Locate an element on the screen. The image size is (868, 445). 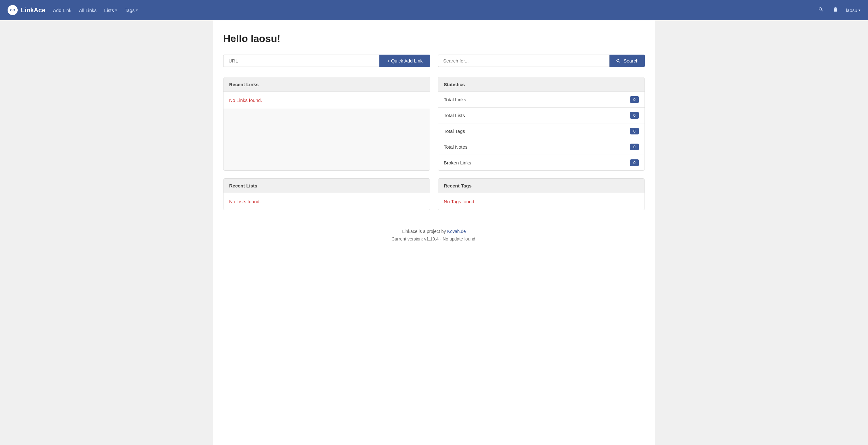
stat-label-broken-links: Broken Links is located at coordinates (458, 163).